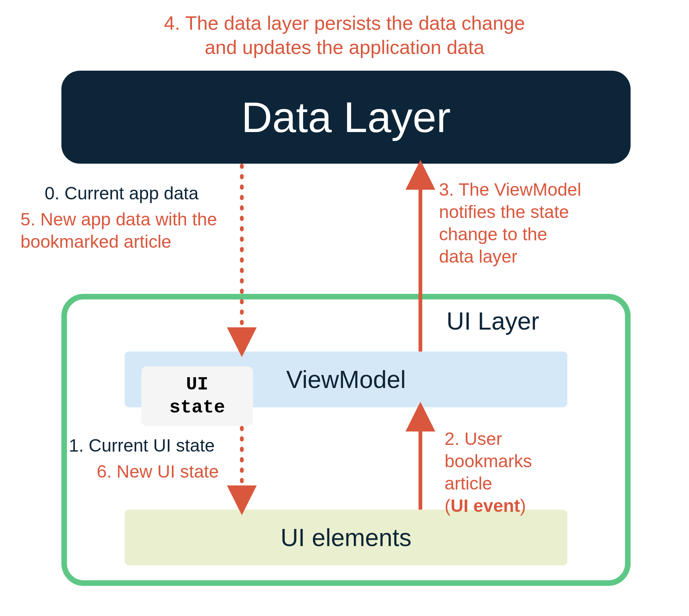 The image size is (689, 616). I want to click on ui-elements-box: UI elements, so click(346, 538).